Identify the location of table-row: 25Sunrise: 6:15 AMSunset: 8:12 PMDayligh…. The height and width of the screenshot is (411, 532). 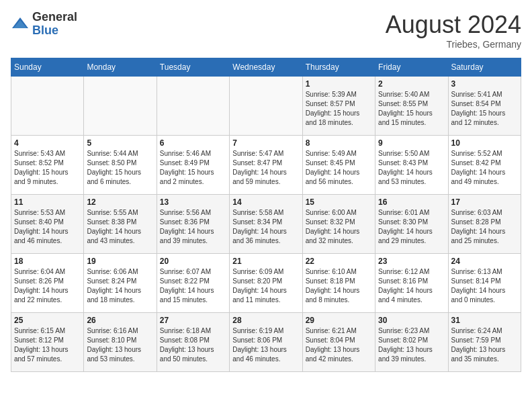
(48, 342).